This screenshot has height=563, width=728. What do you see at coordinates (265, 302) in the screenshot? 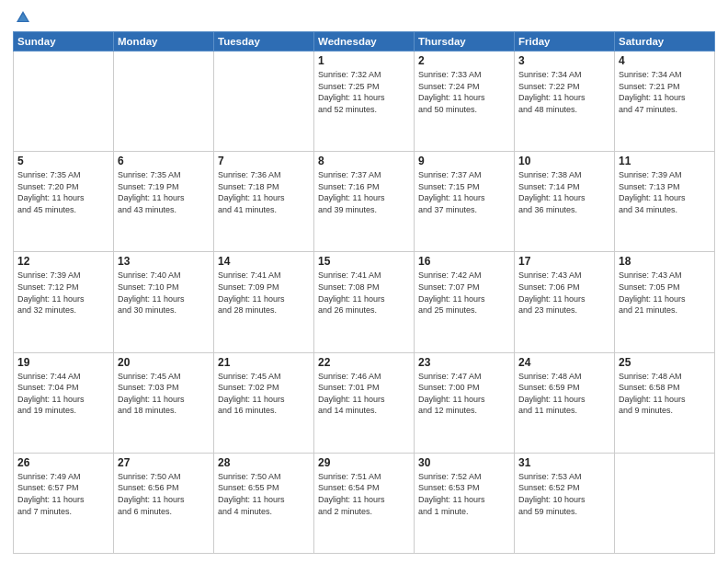
I see `calendar-cell: 14Sunrise: 7:41 AM Sunset: 7:09 PM Dayli…` at bounding box center [265, 302].